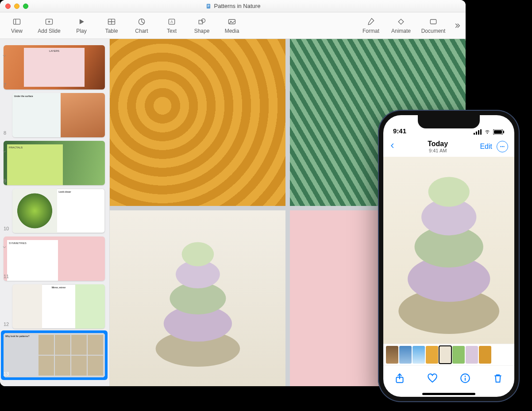 Image resolution: width=532 pixels, height=411 pixels. I want to click on navbar-title: Today, so click(438, 144).